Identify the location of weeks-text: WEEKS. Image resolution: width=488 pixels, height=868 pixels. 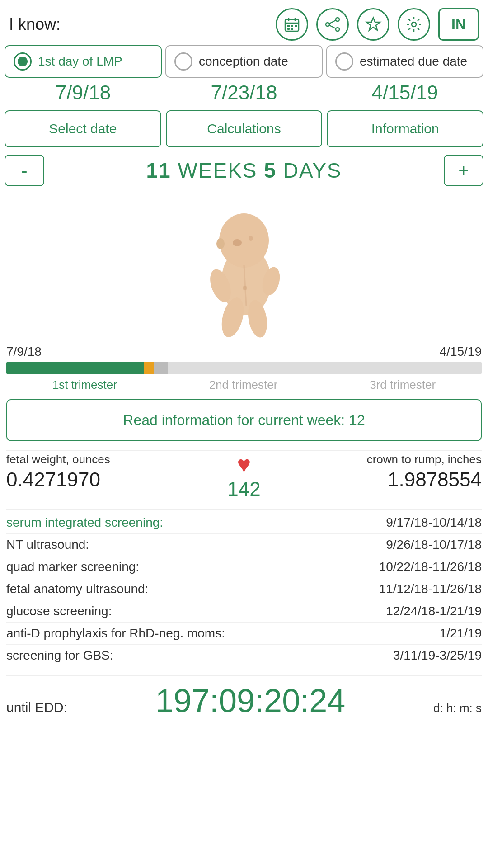
(218, 170).